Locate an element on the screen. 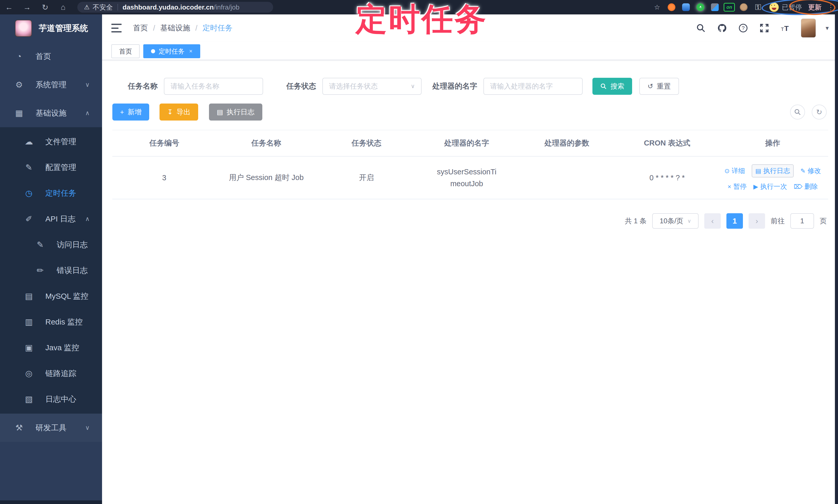  tab-home: 首页 is located at coordinates (126, 51).